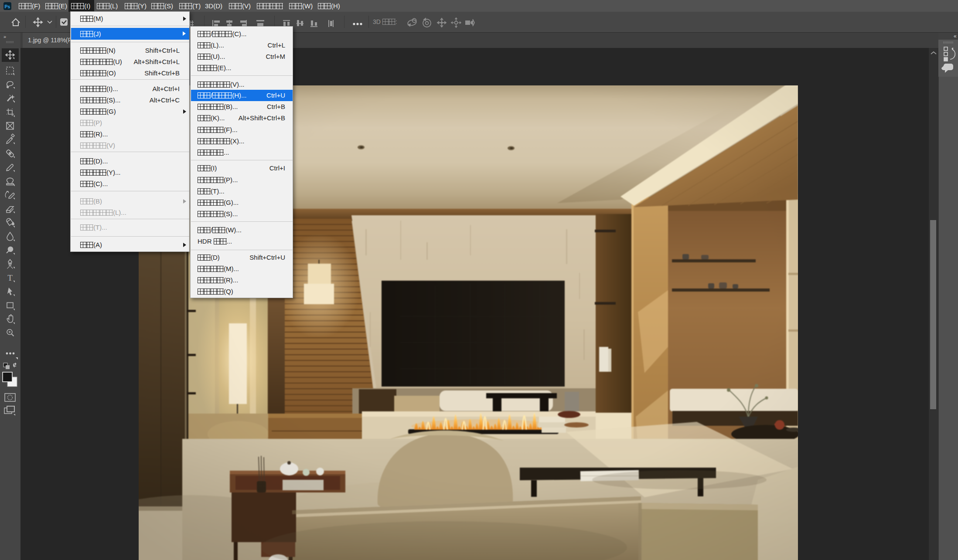  Describe the element at coordinates (8, 7) in the screenshot. I see `svg-text: Ps` at that location.